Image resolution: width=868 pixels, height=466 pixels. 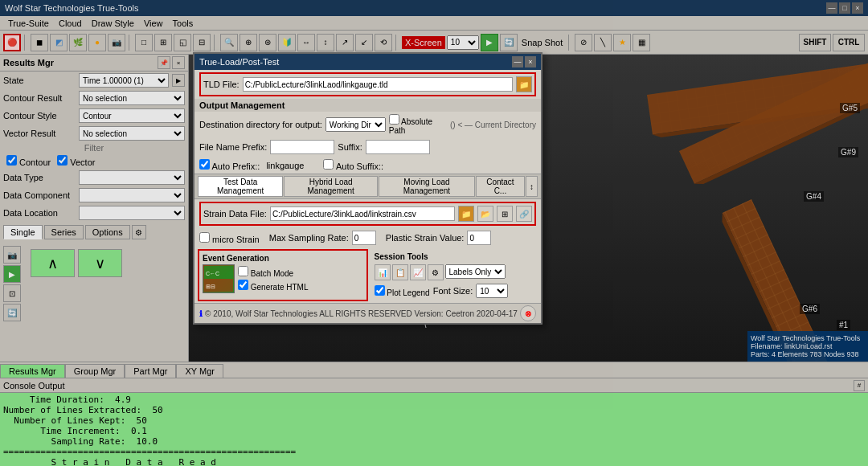 I want to click on plastic-input, so click(x=479, y=238).